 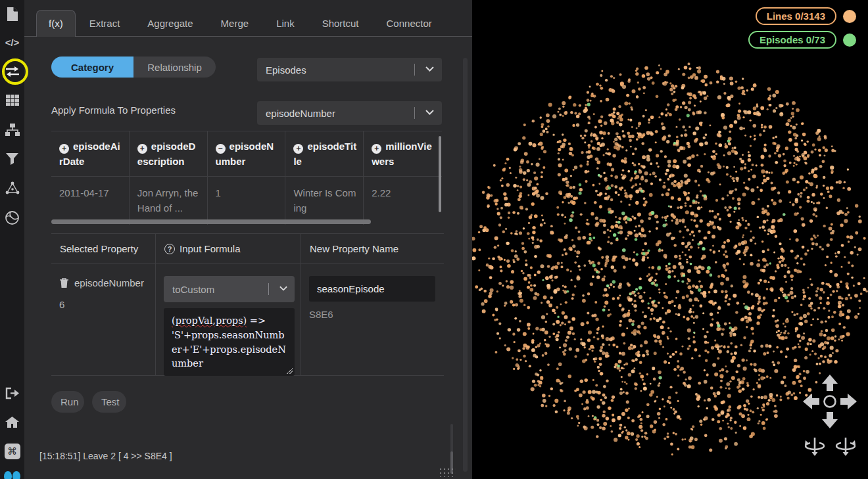 I want to click on new-property-preview: S8E6, so click(x=372, y=314).